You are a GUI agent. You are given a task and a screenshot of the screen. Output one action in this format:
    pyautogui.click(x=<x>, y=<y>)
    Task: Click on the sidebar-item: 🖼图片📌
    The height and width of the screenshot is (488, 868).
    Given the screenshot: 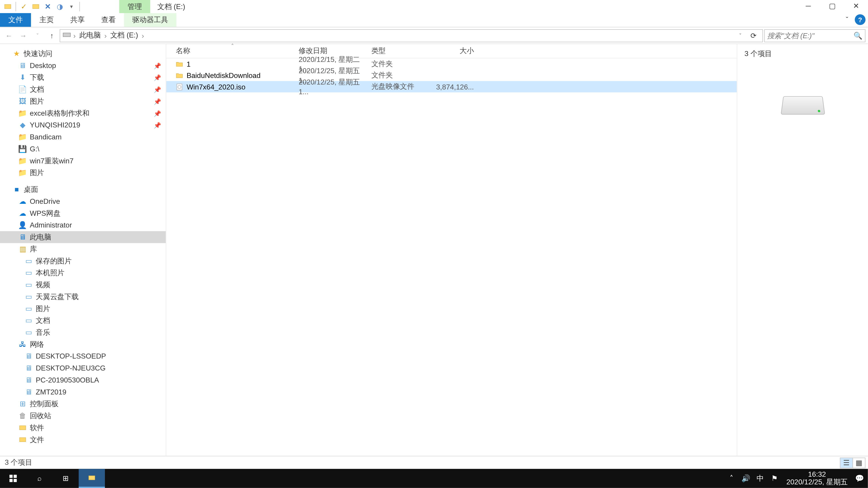 What is the action you would take?
    pyautogui.click(x=83, y=101)
    